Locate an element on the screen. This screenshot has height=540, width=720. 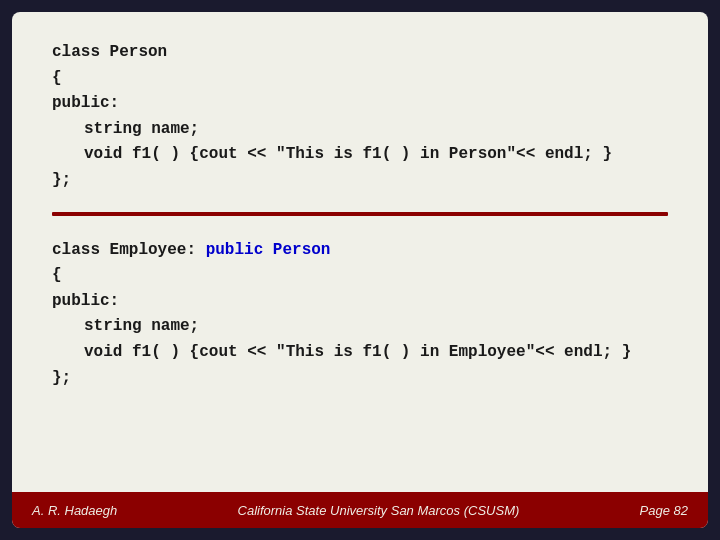
footer: A. R. Hadaegh California State Universit… is located at coordinates (360, 510).